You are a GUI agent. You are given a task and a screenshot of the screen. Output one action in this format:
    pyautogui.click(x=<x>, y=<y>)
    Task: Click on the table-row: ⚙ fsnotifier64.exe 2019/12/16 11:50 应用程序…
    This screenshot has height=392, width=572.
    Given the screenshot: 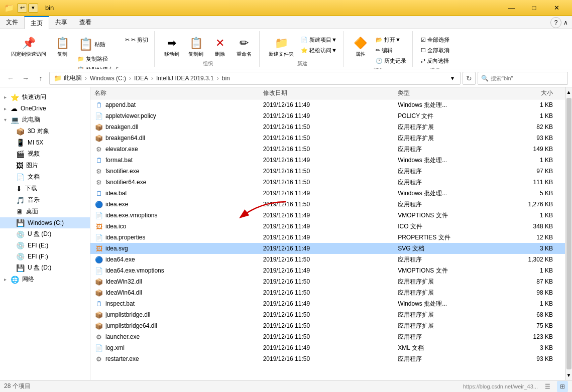 What is the action you would take?
    pyautogui.click(x=327, y=182)
    